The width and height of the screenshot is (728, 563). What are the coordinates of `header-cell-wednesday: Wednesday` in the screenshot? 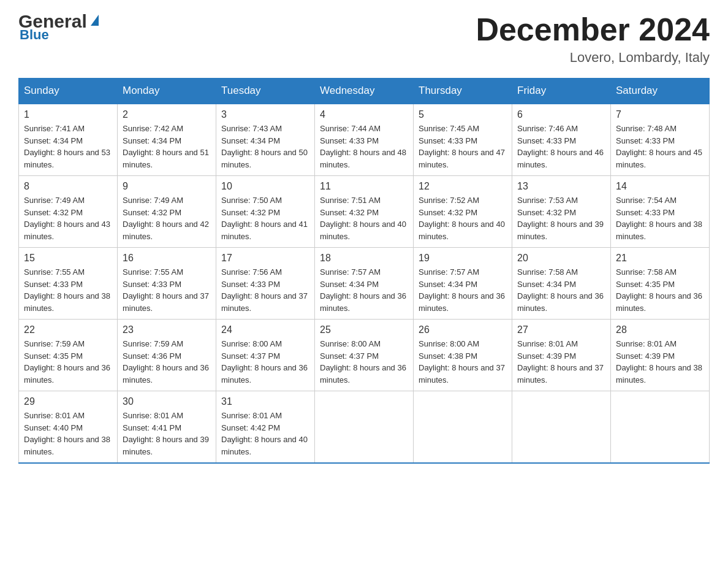 It's located at (364, 91).